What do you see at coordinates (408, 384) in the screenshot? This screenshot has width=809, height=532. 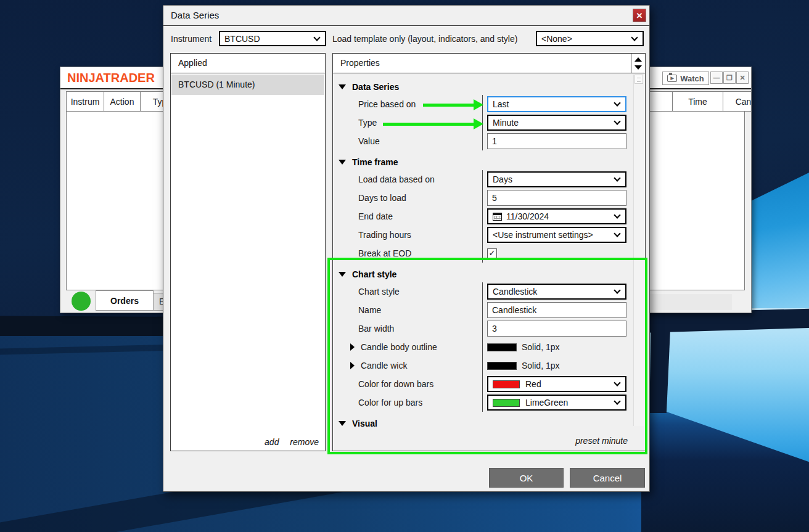 I see `property-label: Color for down bars` at bounding box center [408, 384].